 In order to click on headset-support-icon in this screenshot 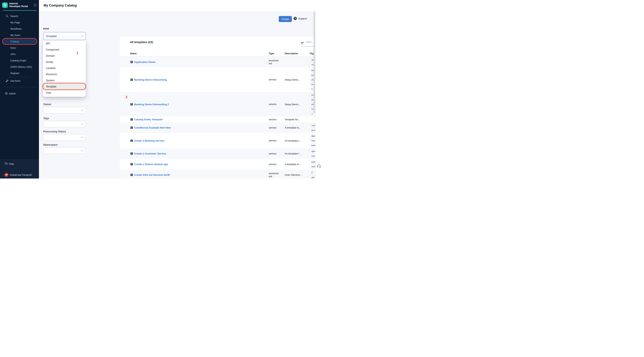, I will do `click(319, 166)`.